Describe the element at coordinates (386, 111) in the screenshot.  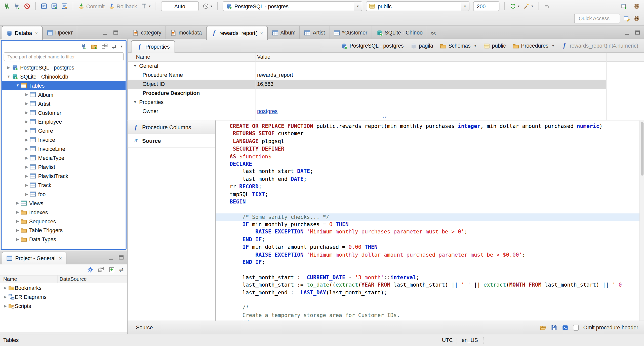
I see `property-row-owner: Ownerpostgres` at that location.